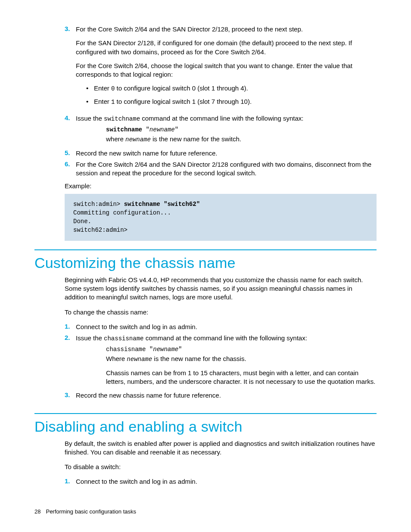 This screenshot has height=532, width=411. What do you see at coordinates (221, 68) in the screenshot?
I see `step-3: 3. For the Core Switch 2/64 and the SAN …` at bounding box center [221, 68].